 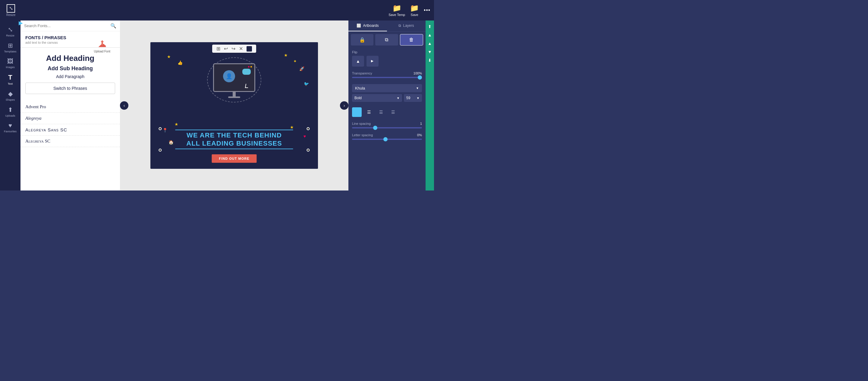 What do you see at coordinates (393, 112) in the screenshot?
I see `align-justify-button: ☰` at bounding box center [393, 112].